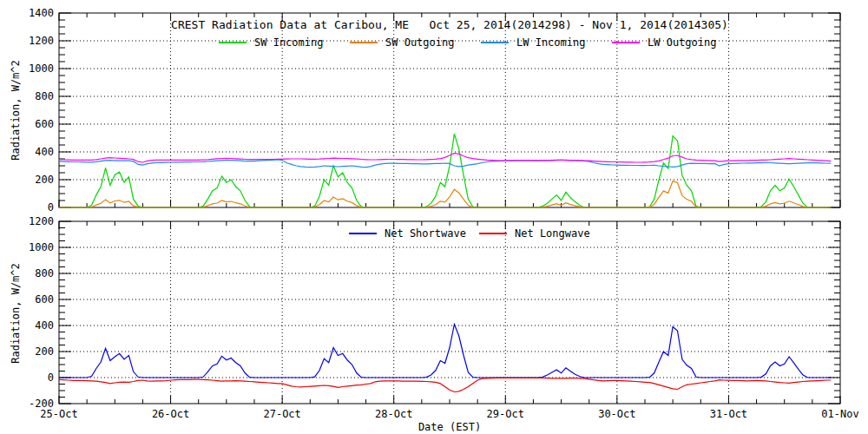 The image size is (868, 434). What do you see at coordinates (394, 414) in the screenshot?
I see `x-tick-label: 28-Oct` at bounding box center [394, 414].